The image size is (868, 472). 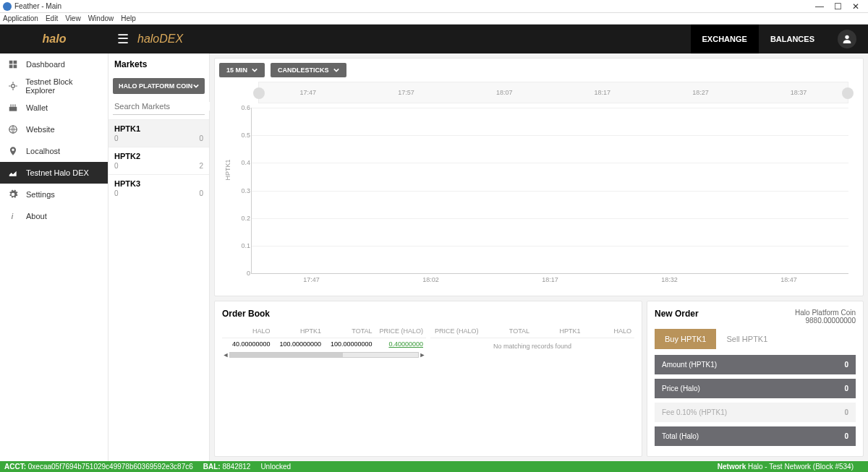 What do you see at coordinates (13, 129) in the screenshot?
I see `globe-icon` at bounding box center [13, 129].